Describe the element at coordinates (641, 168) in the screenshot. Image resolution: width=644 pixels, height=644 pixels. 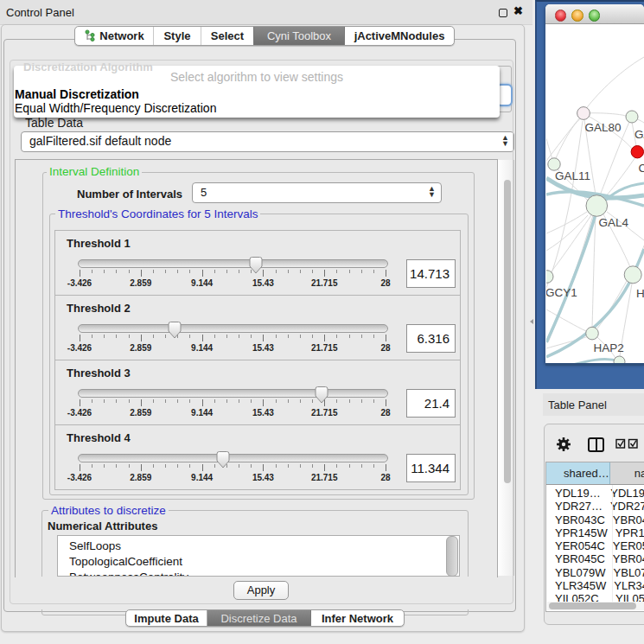
I see `svg-text: C` at that location.